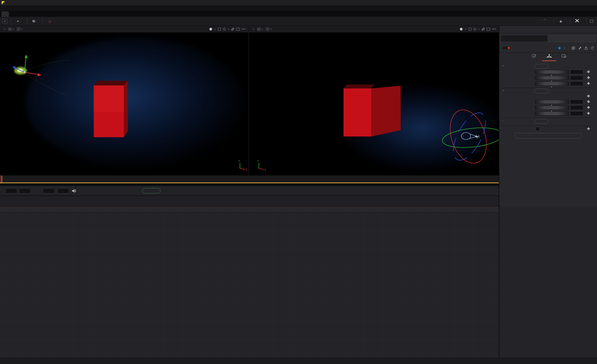  What do you see at coordinates (25, 191) in the screenshot?
I see `render-start-field` at bounding box center [25, 191].